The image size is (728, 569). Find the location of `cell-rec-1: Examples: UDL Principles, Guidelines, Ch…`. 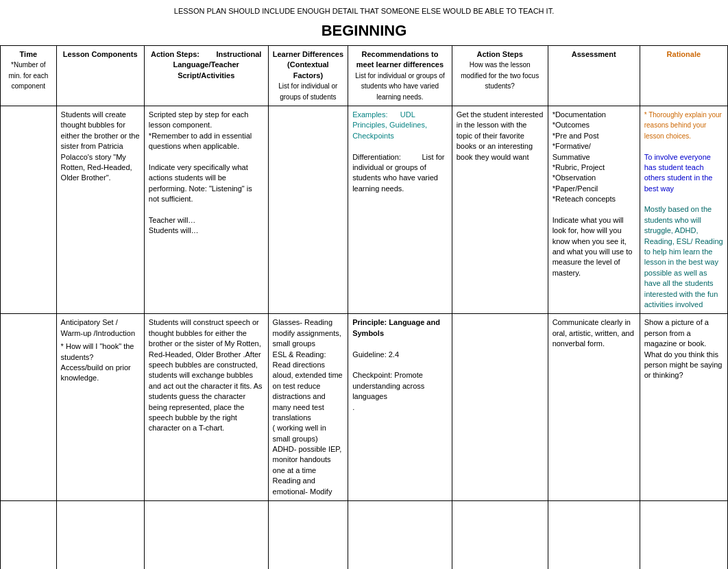

cell-rec-1: Examples: UDL Principles, Guidelines, Ch… is located at coordinates (400, 210).